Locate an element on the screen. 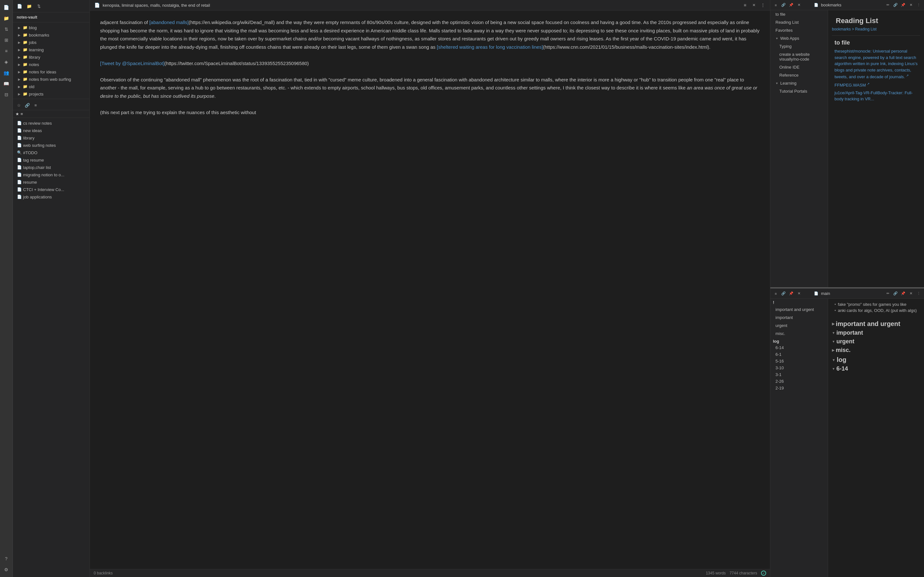  bm-more2-icon: ⋮ is located at coordinates (919, 5).